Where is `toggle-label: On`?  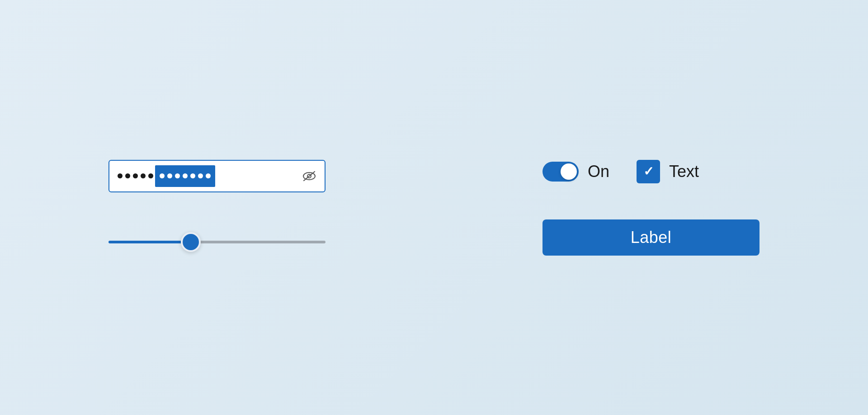 toggle-label: On is located at coordinates (599, 172).